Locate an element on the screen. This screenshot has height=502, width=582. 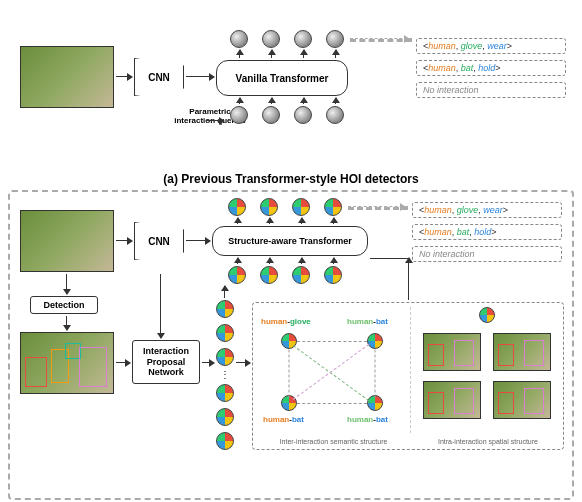
transformer-box-a: Vanilla Transformer is located at coordinates (282, 78).